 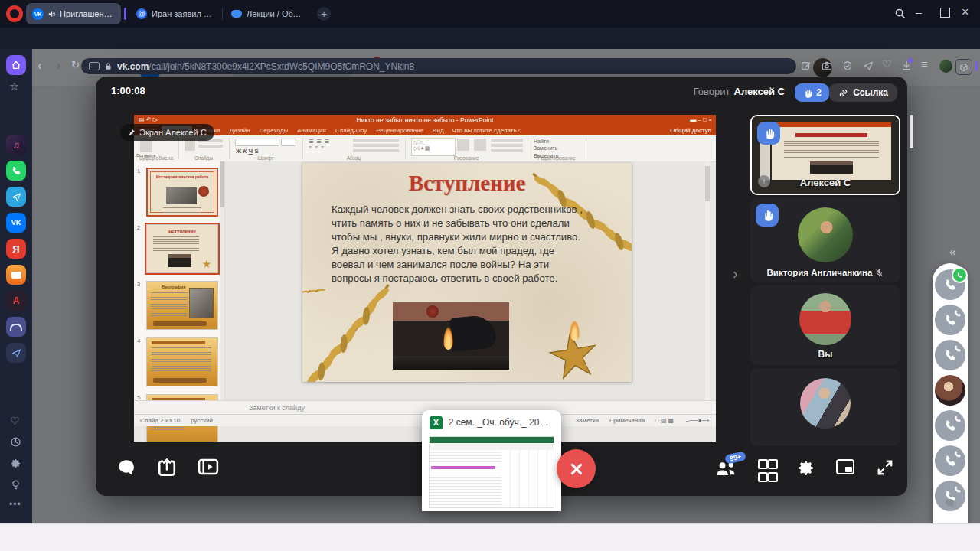 I want to click on forward-button: ›, so click(x=58, y=66).